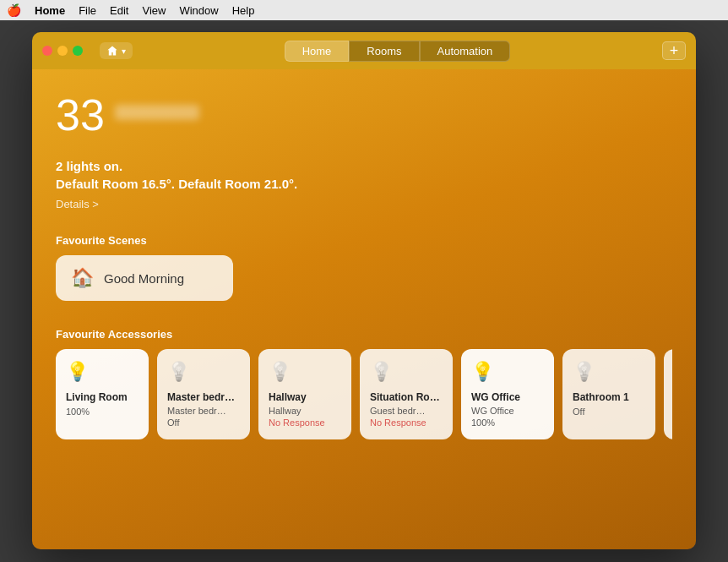  I want to click on traffic-lights, so click(62, 51).